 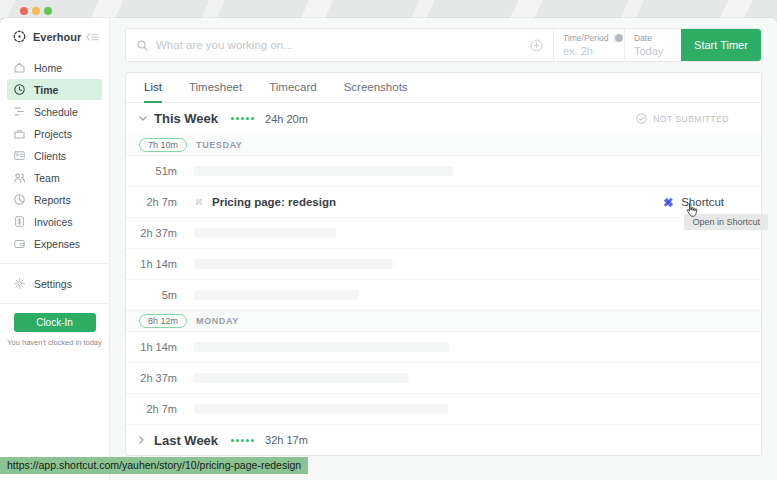 I want to click on time-input-placeholder: ex. 2h, so click(x=589, y=51).